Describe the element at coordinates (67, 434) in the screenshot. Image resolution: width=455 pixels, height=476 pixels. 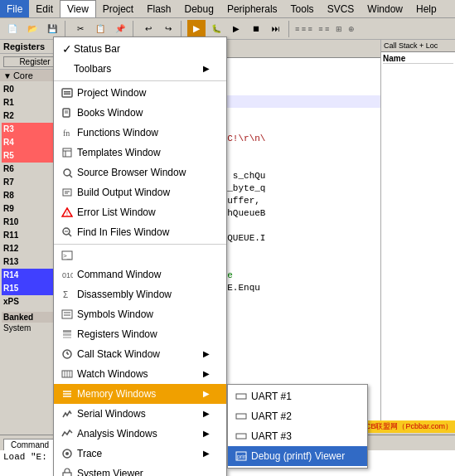
I see `trace-icon` at that location.